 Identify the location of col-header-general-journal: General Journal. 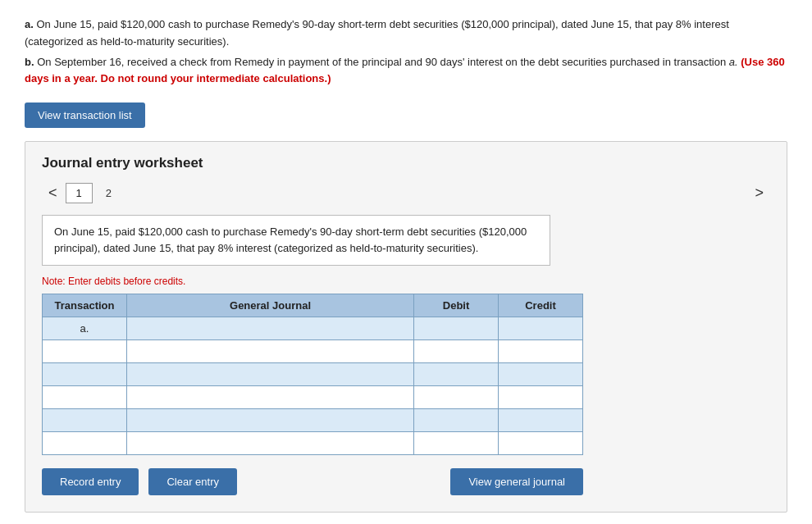
(270, 306).